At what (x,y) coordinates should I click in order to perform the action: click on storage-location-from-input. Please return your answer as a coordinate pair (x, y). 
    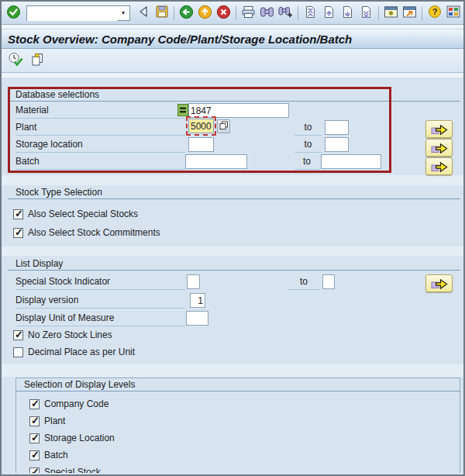
    Looking at the image, I should click on (202, 144).